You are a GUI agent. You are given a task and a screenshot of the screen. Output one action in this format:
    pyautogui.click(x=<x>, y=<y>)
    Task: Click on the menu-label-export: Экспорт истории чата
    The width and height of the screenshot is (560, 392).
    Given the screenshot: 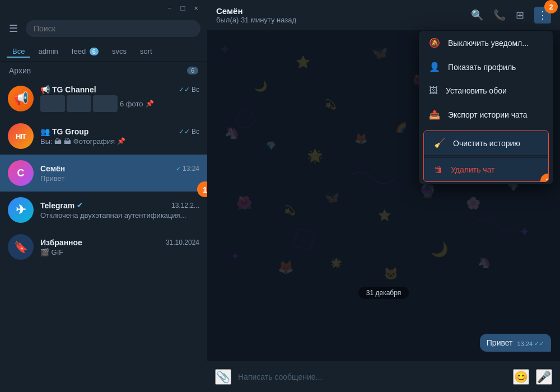 What is the action you would take?
    pyautogui.click(x=487, y=115)
    